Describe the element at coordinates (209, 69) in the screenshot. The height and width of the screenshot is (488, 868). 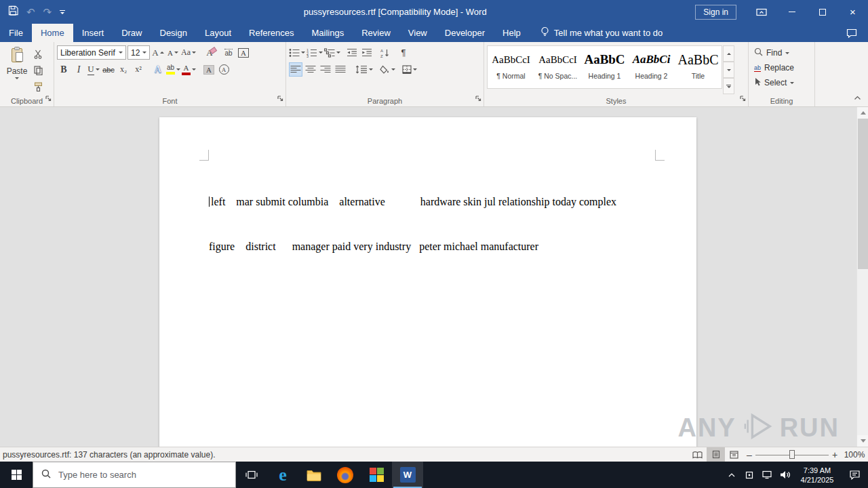
I see `character-shading-button: A` at that location.